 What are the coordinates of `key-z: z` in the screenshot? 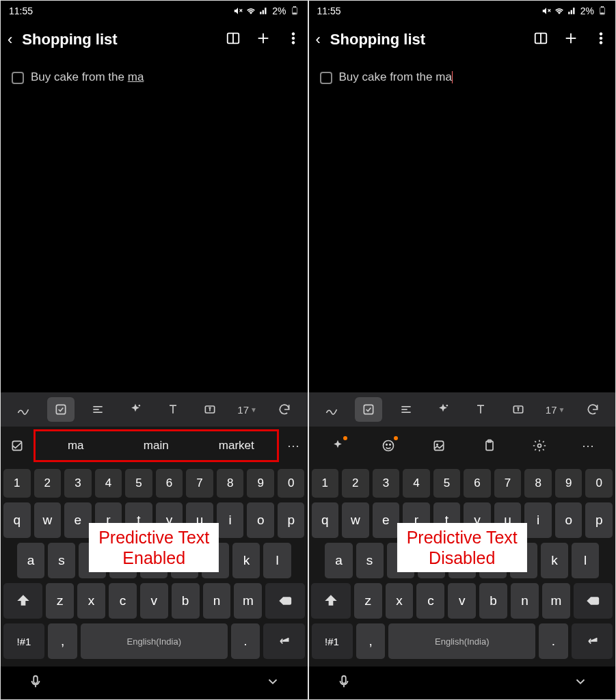 It's located at (368, 601).